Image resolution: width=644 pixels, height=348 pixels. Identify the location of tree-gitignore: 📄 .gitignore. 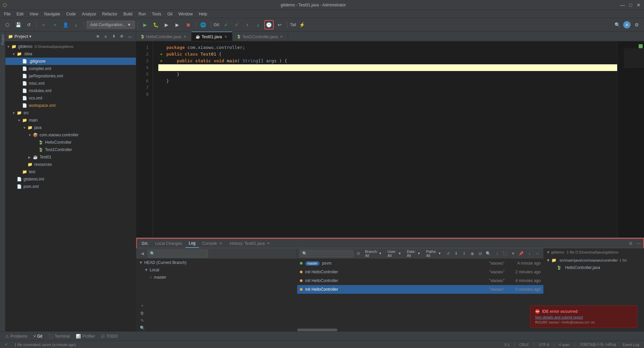
(70, 61).